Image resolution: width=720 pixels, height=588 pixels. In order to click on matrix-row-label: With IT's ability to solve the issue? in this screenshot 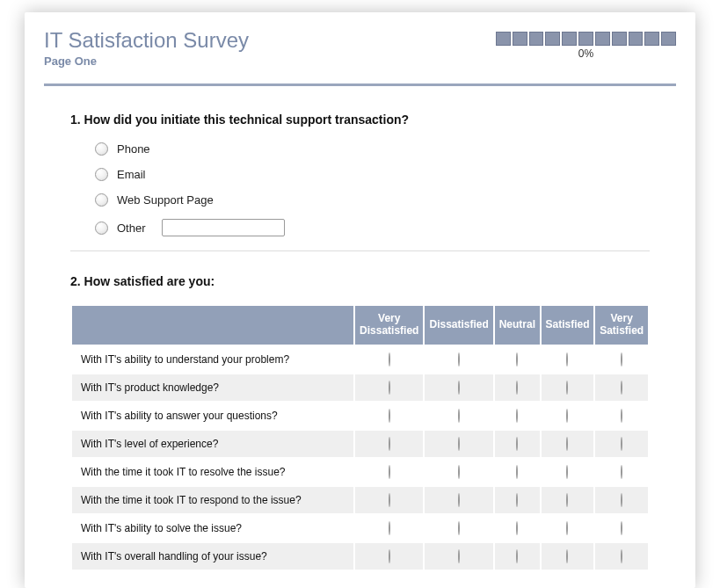, I will do `click(213, 528)`.